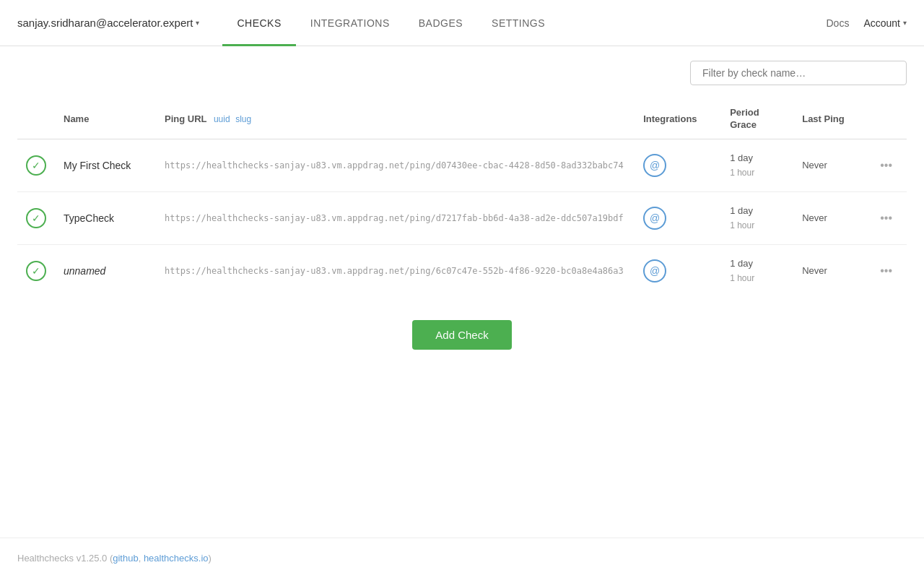 The width and height of the screenshot is (924, 578). Describe the element at coordinates (757, 119) in the screenshot. I see `th-period-grace: Period Grace` at that location.